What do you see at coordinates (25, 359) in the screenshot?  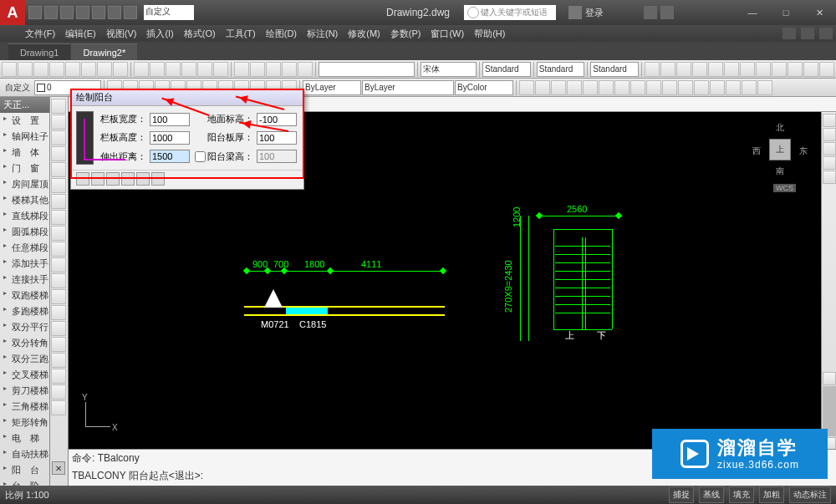 I see `palette-item: 双分三跑` at bounding box center [25, 359].